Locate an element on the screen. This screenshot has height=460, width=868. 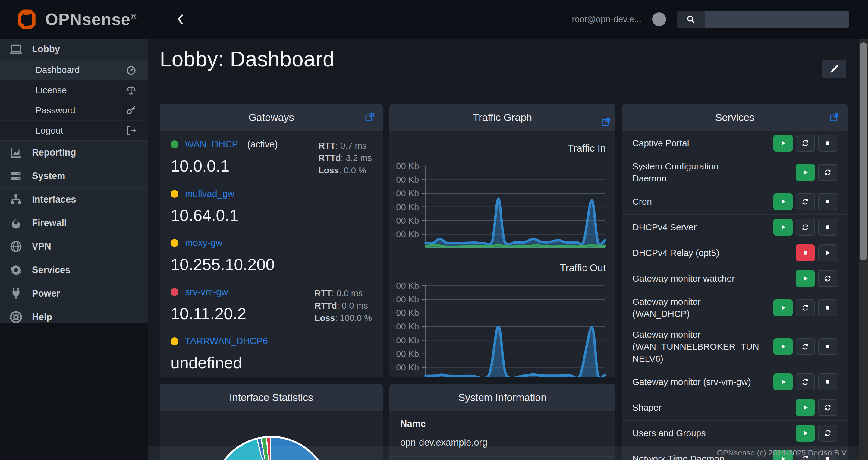
edit-dashboard-button is located at coordinates (834, 69).